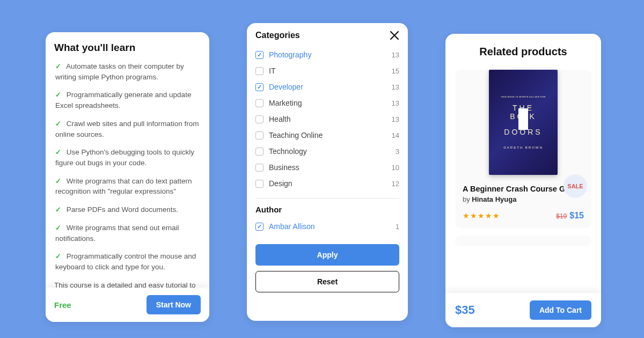  Describe the element at coordinates (327, 226) in the screenshot. I see `filter-row: Ambar Allison1` at that location.